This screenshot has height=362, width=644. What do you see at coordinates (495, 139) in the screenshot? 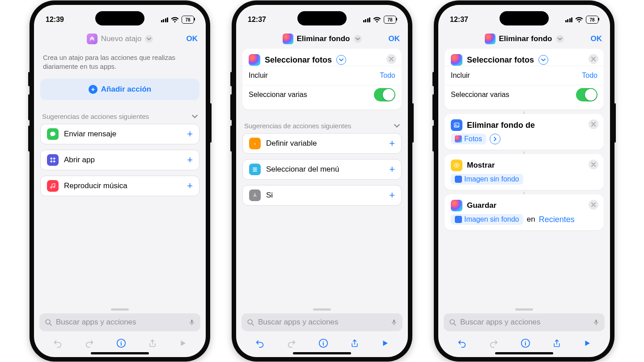
I see `expand-icon` at bounding box center [495, 139].